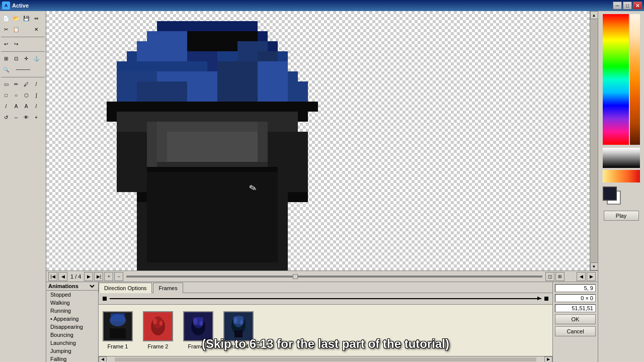 Image resolution: width=644 pixels, height=362 pixels. Describe the element at coordinates (119, 277) in the screenshot. I see `frame-minus-btn: −` at that location.